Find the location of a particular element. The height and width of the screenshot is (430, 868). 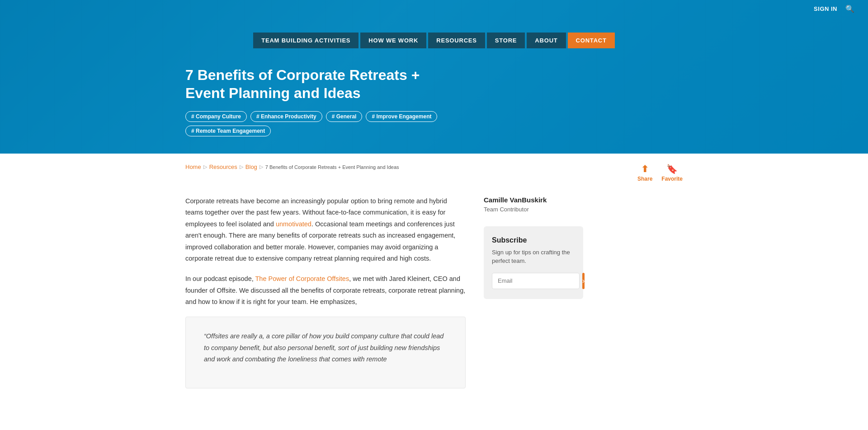

nav-item-how-we-work: HOW WE WORK is located at coordinates (393, 41).